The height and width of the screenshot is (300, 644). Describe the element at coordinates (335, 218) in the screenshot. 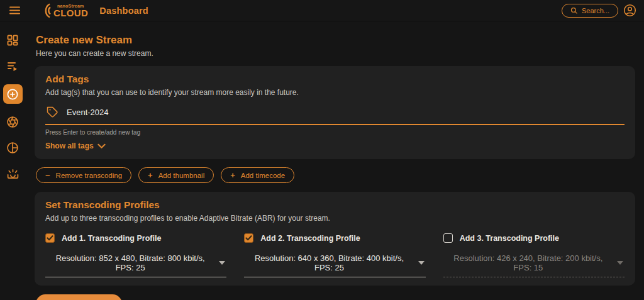

I see `transcoding-profiles-description: Add up to three transcoding profiles to …` at that location.